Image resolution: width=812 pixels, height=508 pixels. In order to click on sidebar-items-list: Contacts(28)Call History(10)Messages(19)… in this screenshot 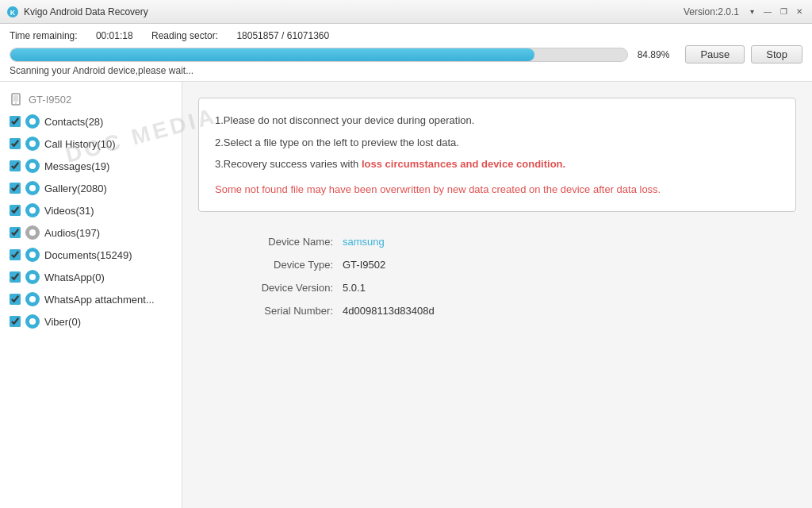, I will do `click(90, 221)`.